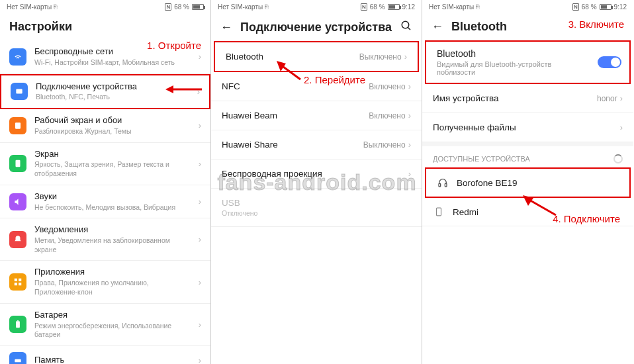 This screenshot has width=634, height=364. What do you see at coordinates (231, 86) in the screenshot?
I see `item-label: NFC` at bounding box center [231, 86].